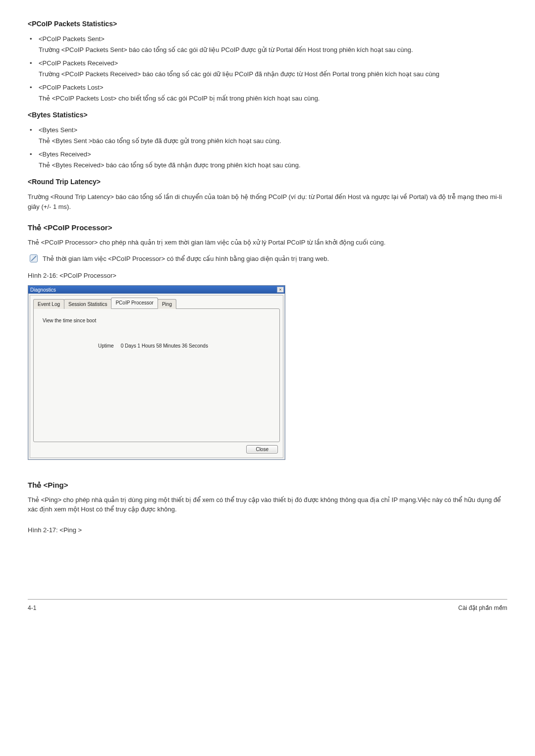 The height and width of the screenshot is (756, 535). Describe the element at coordinates (273, 74) in the screenshot. I see `item-desc: Trường <PCoIP Packets Received> báo cáo …` at that location.